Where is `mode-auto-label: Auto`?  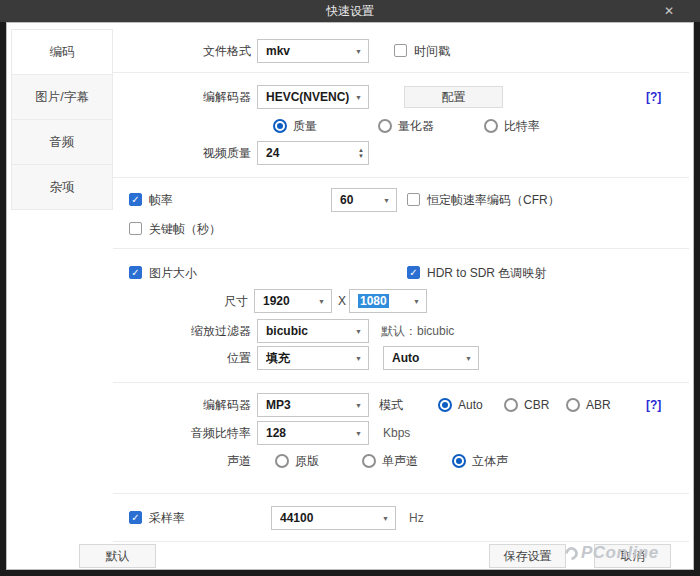 mode-auto-label: Auto is located at coordinates (470, 405).